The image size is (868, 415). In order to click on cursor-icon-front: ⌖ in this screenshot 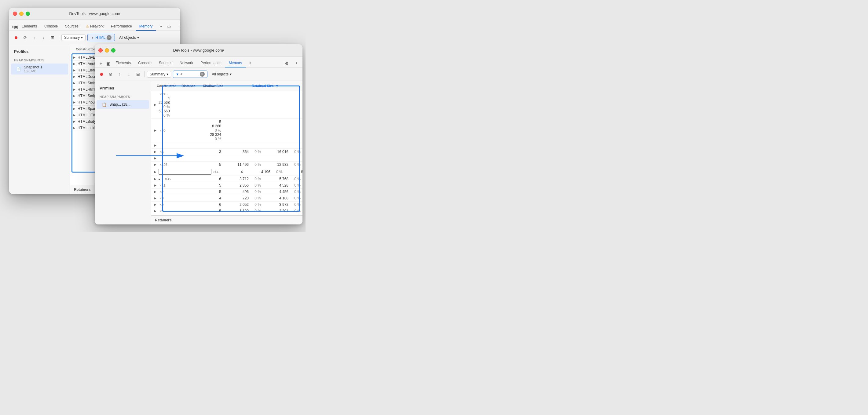, I will do `click(101, 63)`.